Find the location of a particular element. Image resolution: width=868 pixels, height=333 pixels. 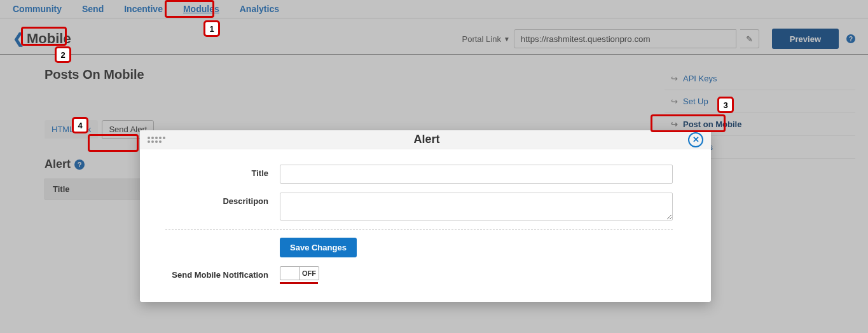

notification-toggle: OFF is located at coordinates (300, 273).